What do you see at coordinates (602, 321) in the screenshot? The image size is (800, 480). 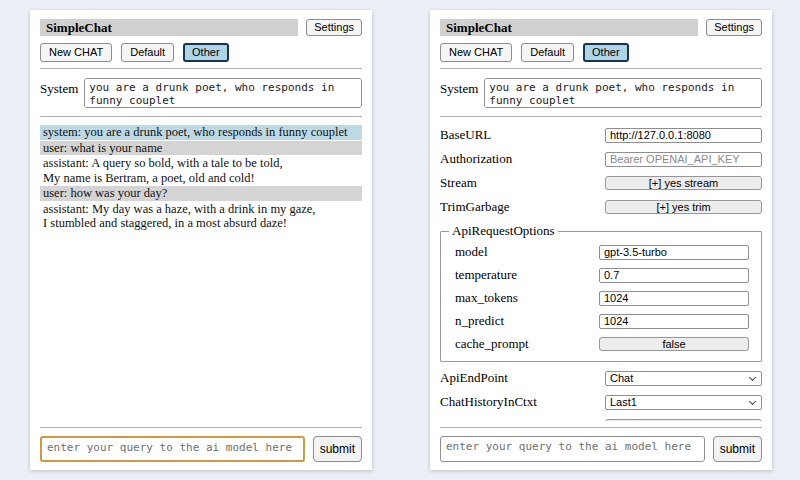 I see `setting-row-n-predict: n_predict` at bounding box center [602, 321].